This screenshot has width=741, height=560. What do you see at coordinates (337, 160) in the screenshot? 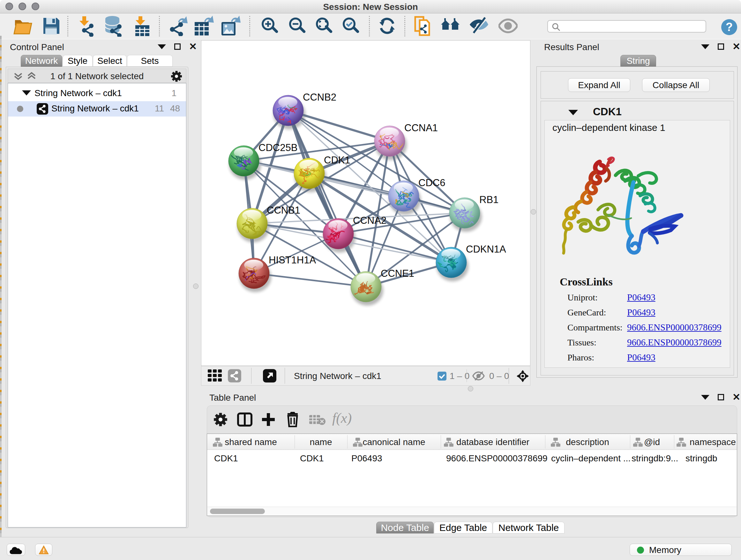
I see `svg-text: CDK1` at bounding box center [337, 160].